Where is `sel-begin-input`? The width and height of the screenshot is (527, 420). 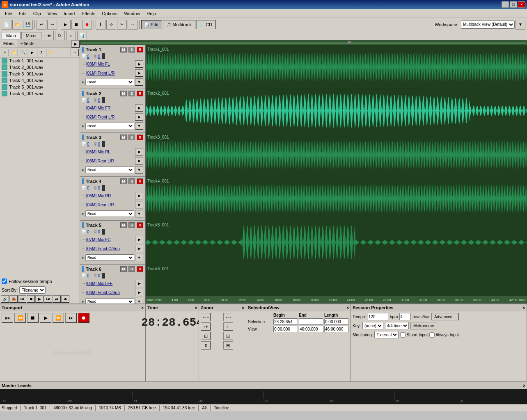
sel-begin-input is located at coordinates (286, 322).